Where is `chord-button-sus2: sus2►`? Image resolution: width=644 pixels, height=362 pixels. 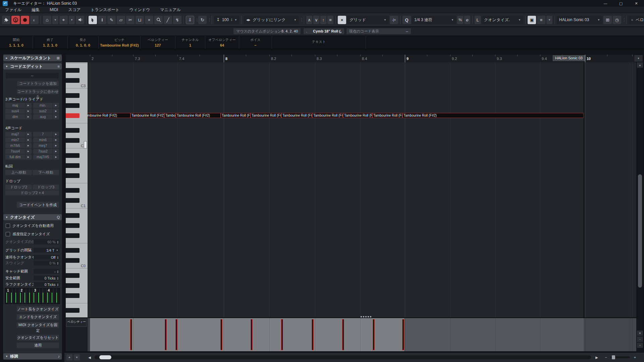 chord-button-sus2: sus2► is located at coordinates (46, 111).